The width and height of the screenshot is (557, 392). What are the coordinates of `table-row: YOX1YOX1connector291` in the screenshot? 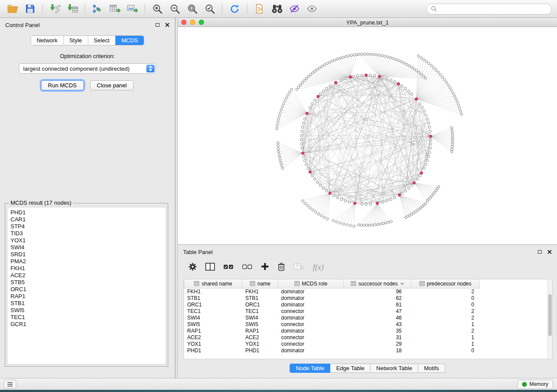 It's located at (332, 344).